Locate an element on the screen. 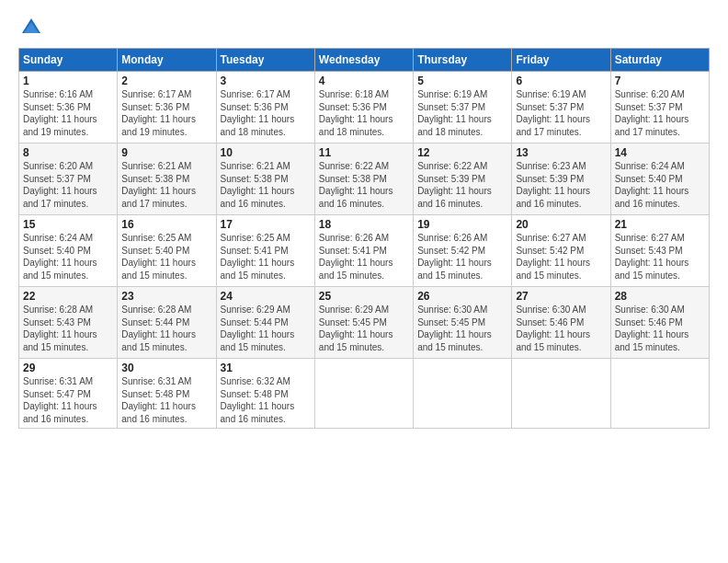  calendar-cell: 25Sunrise: 6:29 AMSunset: 5:45 PMDayligh… is located at coordinates (364, 323).